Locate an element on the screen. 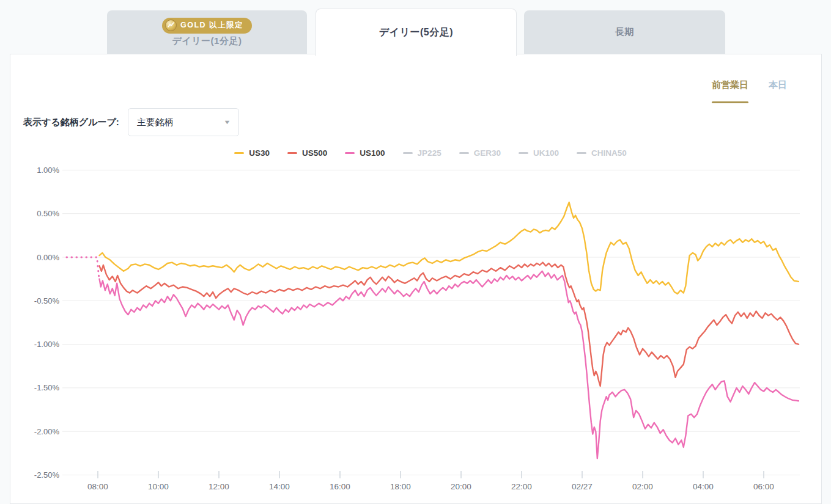 The image size is (831, 504). legend-label-us30: US30 is located at coordinates (259, 153).